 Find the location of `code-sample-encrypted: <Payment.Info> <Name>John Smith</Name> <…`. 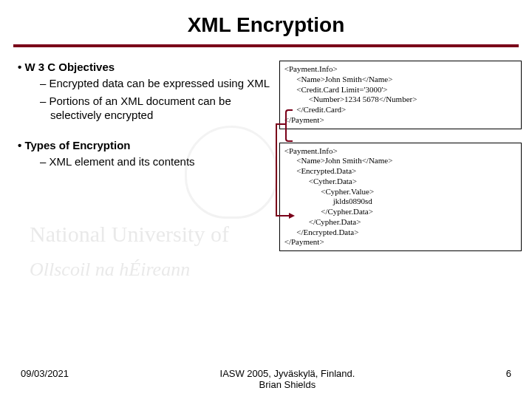

code-sample-encrypted: <Payment.Info> <Name>John Smith</Name> <… is located at coordinates (400, 197).